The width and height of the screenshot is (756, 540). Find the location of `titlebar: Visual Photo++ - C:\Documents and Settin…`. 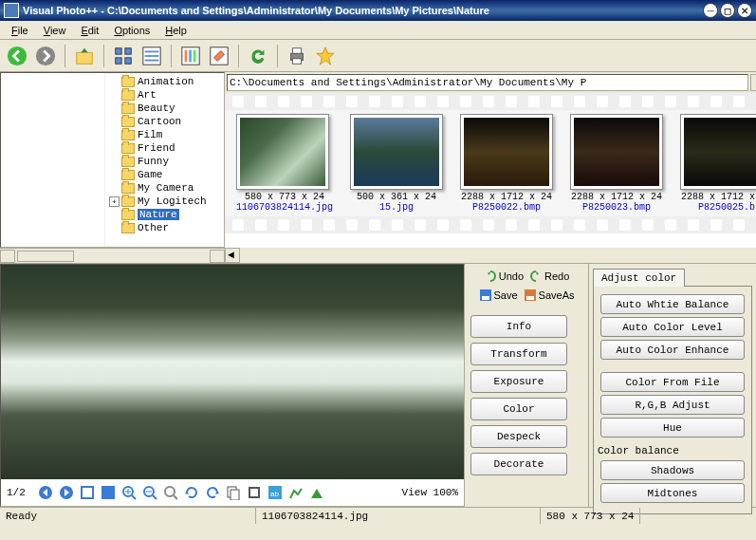

titlebar: Visual Photo++ - C:\Documents and Settin… is located at coordinates (378, 10).